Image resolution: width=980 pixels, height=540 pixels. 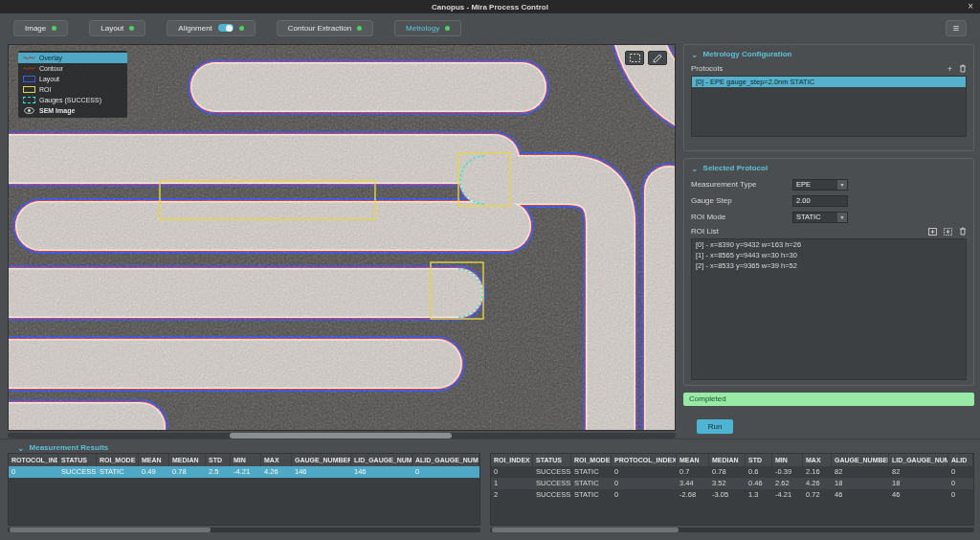 I want to click on roi-table-hscrollbar, so click(x=732, y=530).